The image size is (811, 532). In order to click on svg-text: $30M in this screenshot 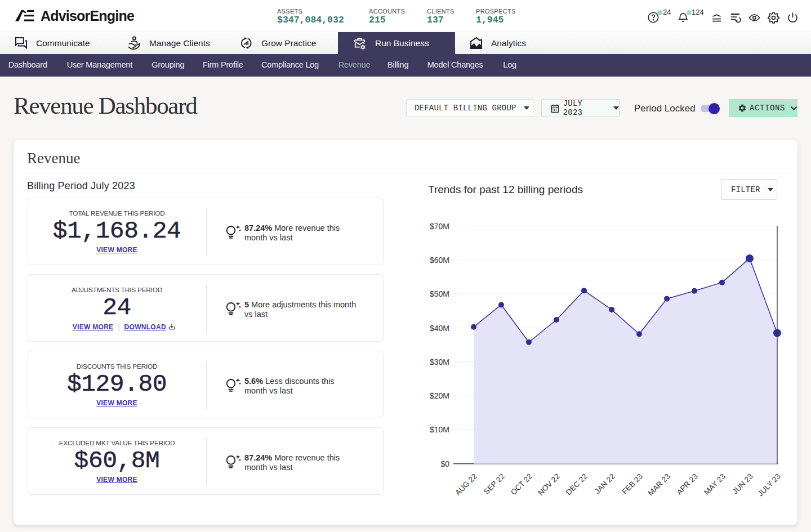, I will do `click(439, 362)`.